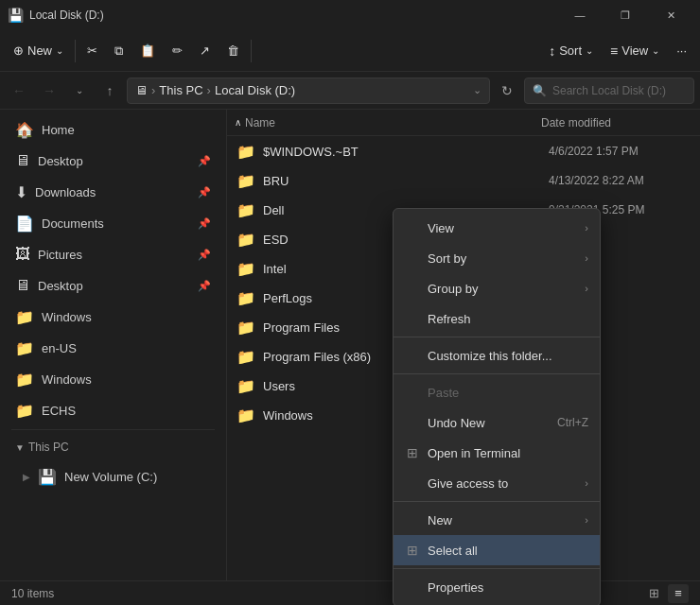  I want to click on sidebar-item-echs: 📁 ECHS, so click(114, 410).